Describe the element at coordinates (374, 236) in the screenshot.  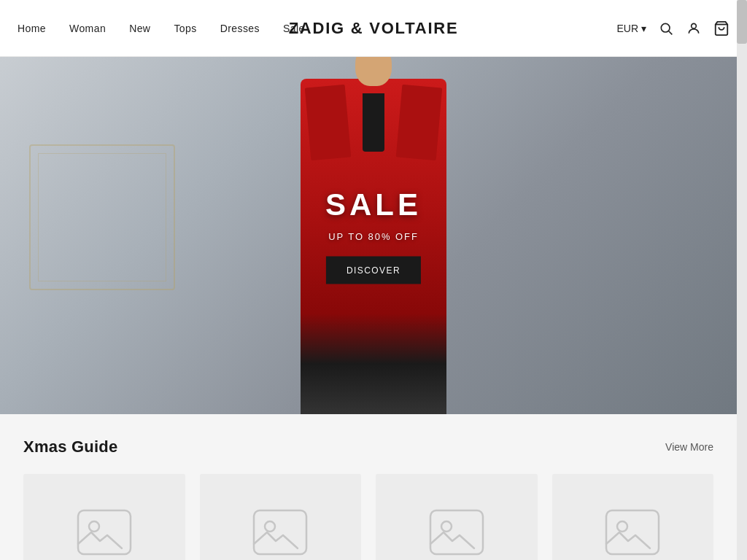
I see `hero-overlay: SALE UP TO 80% OFF DISCOVER` at that location.